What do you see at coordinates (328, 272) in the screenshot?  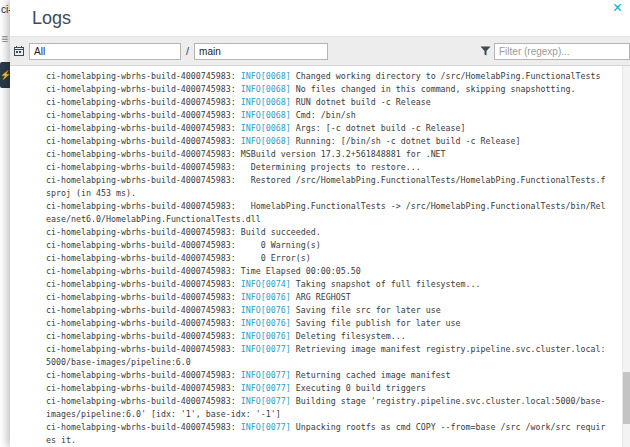 I see `log-line: ci-homelabping-wbrhs-build-4000745983: T…` at bounding box center [328, 272].